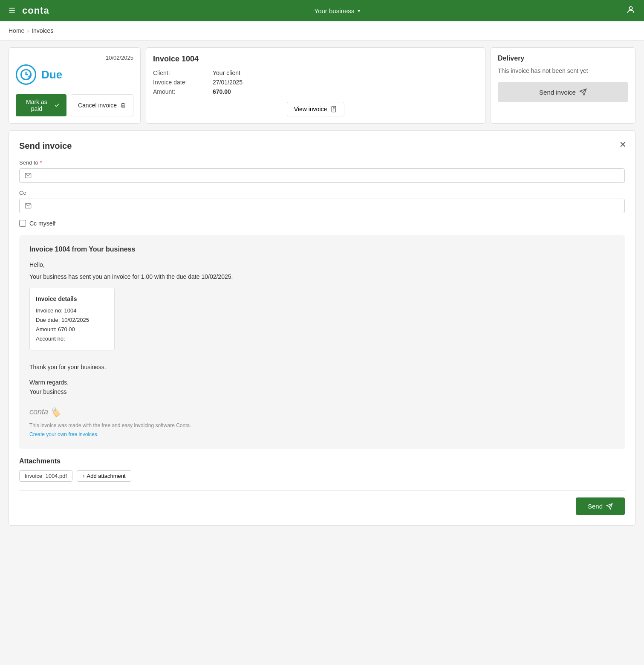  I want to click on send-invoice-title: Send invoice, so click(322, 146).